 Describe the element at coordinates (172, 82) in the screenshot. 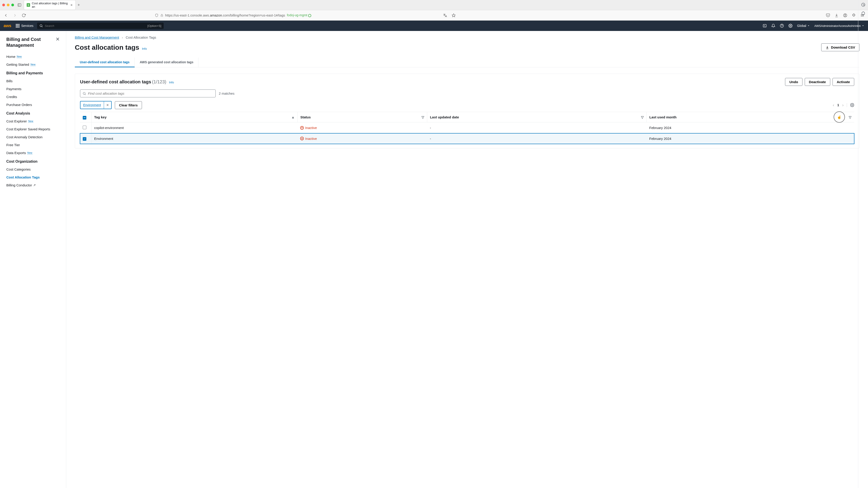

I see `panel-info-link: Info` at that location.